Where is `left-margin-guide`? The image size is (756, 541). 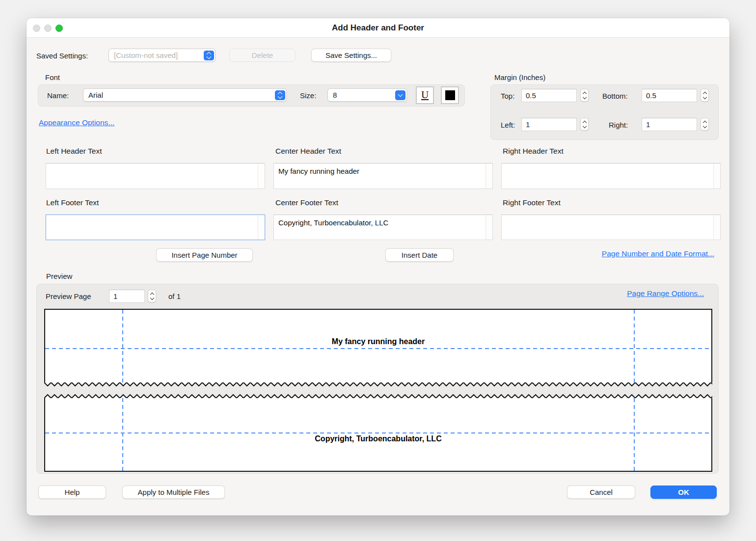 left-margin-guide is located at coordinates (123, 346).